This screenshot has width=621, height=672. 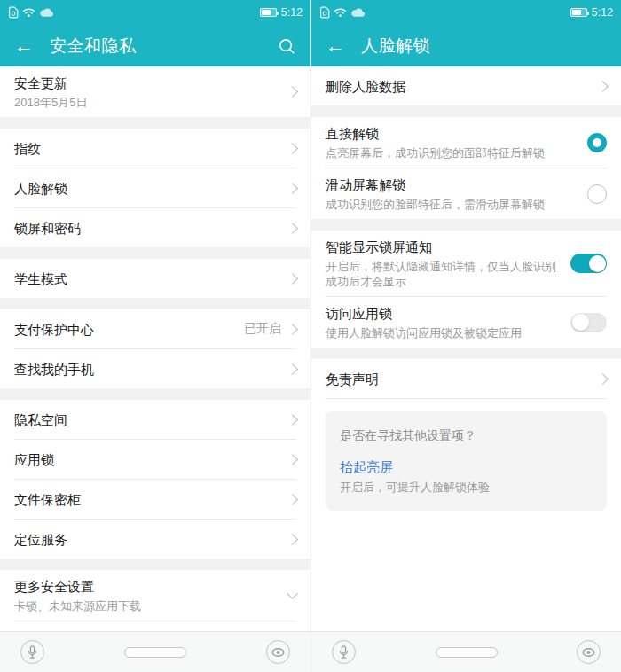 What do you see at coordinates (28, 149) in the screenshot?
I see `list-item-label: 指纹` at bounding box center [28, 149].